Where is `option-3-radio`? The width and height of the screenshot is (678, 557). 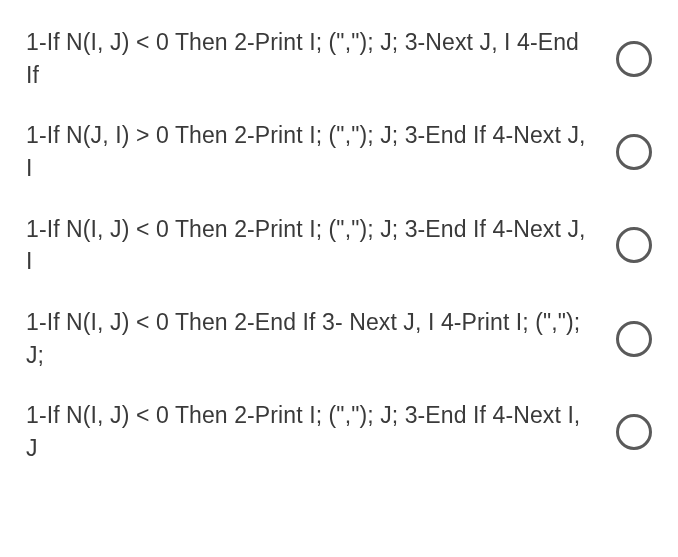 option-3-radio is located at coordinates (634, 245).